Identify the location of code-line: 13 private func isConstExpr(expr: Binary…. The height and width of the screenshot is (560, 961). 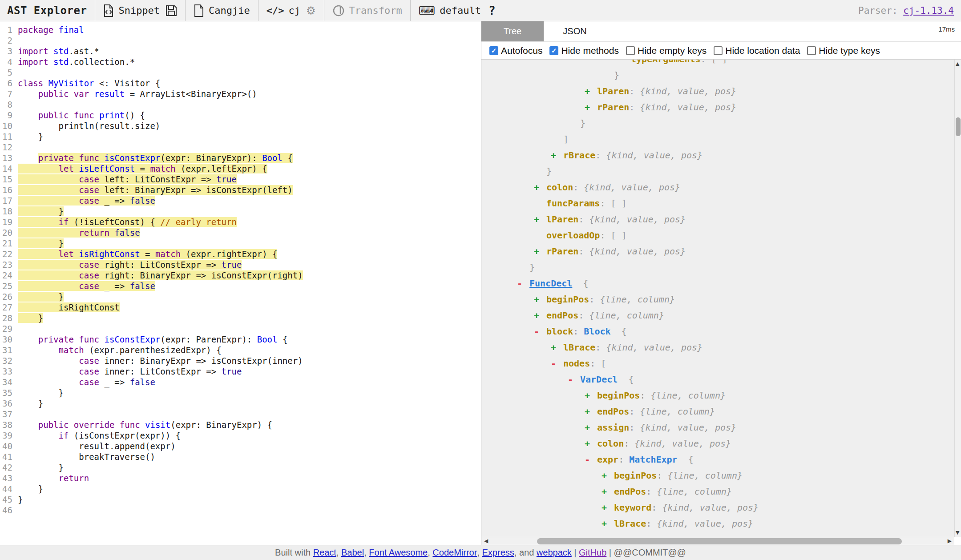
(240, 158).